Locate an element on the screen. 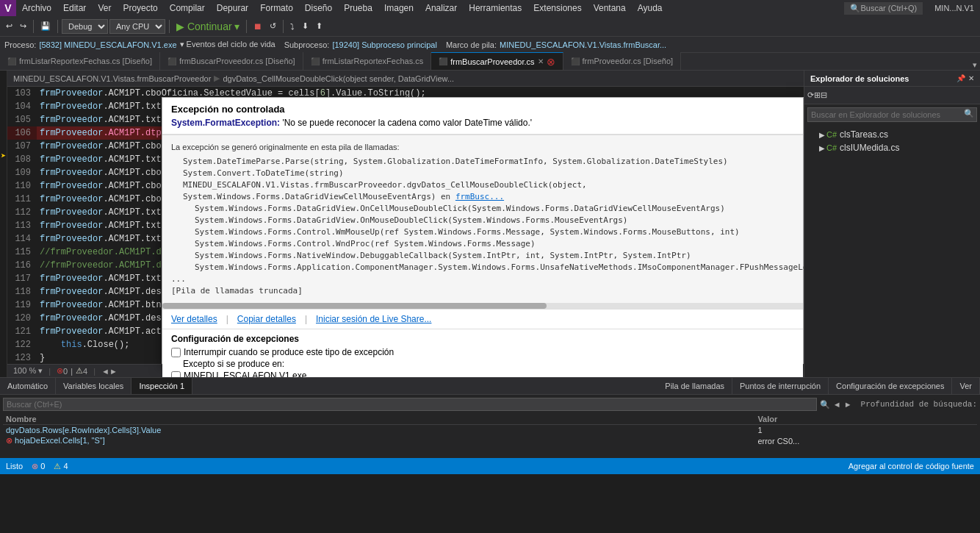 This screenshot has height=533, width=980. interrupt-checkbox is located at coordinates (176, 353).